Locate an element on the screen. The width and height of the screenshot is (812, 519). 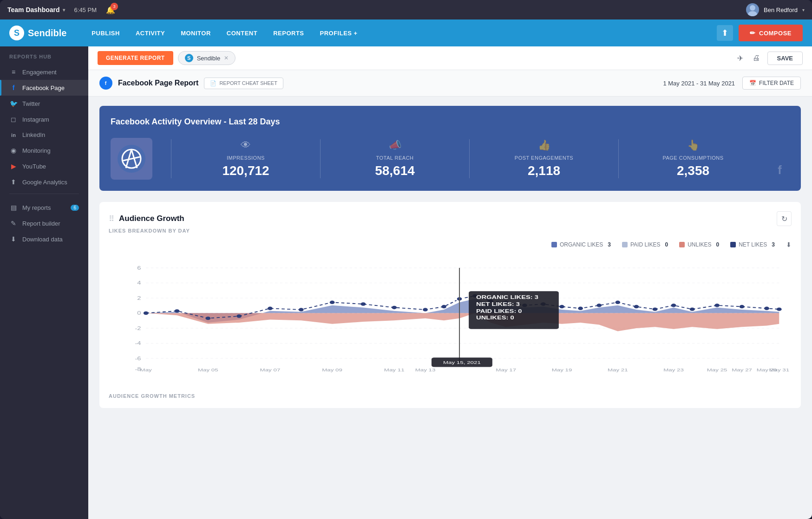
legend-unlikes: UNLIKES 0 is located at coordinates (699, 245).